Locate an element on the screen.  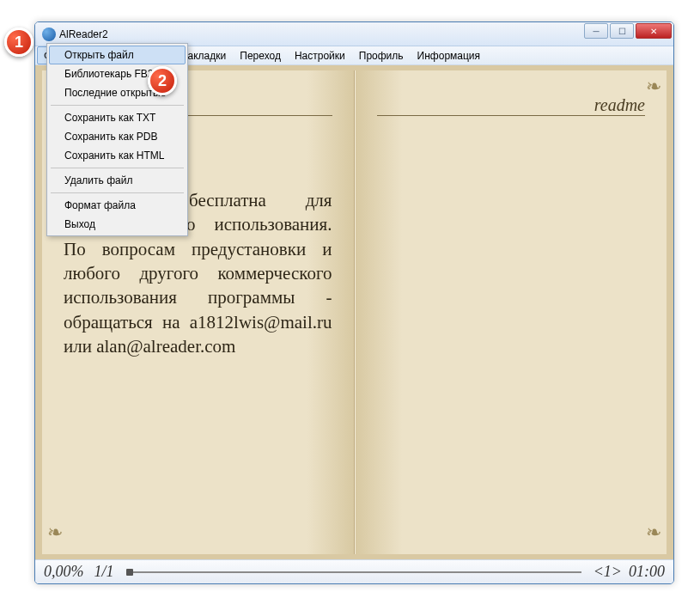
progress-slider is located at coordinates (354, 572).